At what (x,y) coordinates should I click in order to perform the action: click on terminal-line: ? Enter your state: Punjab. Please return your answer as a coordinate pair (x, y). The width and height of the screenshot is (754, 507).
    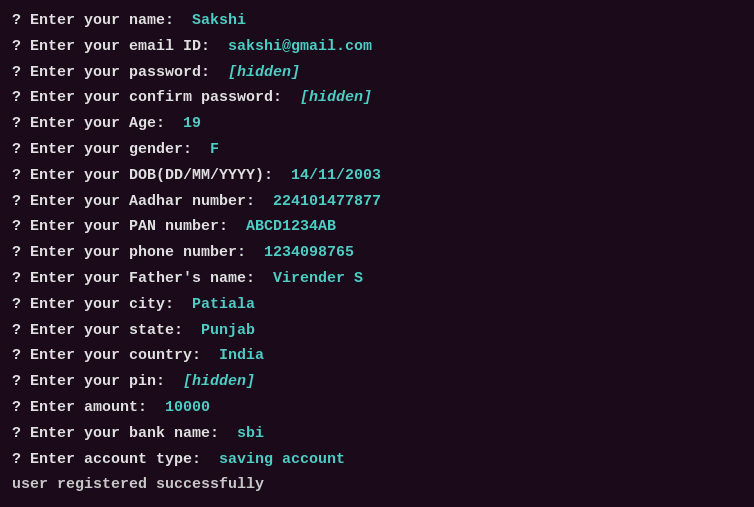
    Looking at the image, I should click on (377, 331).